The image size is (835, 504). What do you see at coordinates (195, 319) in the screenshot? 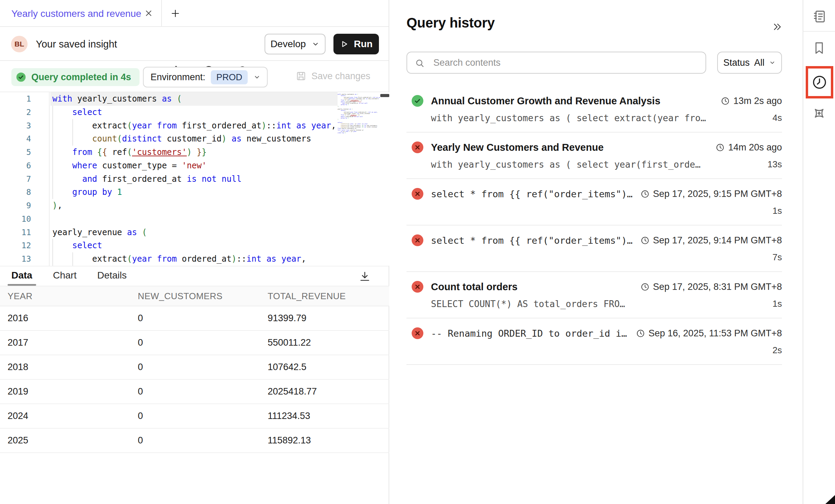
I see `table-row: 2016091399.79` at bounding box center [195, 319].